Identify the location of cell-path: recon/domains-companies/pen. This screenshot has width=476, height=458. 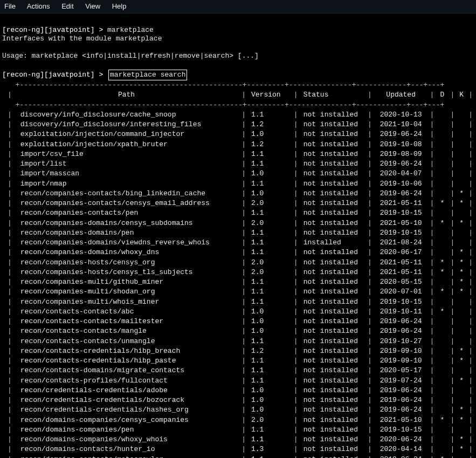
(127, 430).